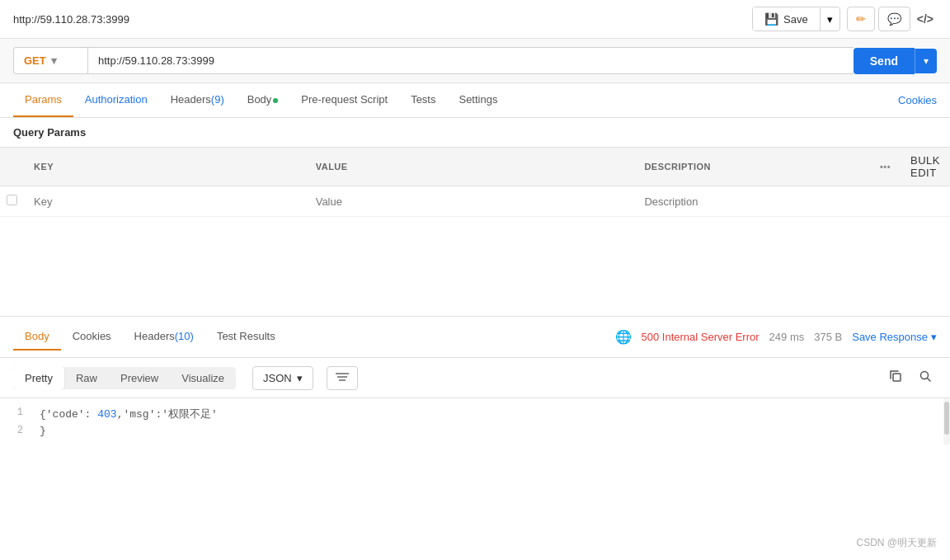  I want to click on request-line: GET ▾ Send ▾, so click(475, 61).